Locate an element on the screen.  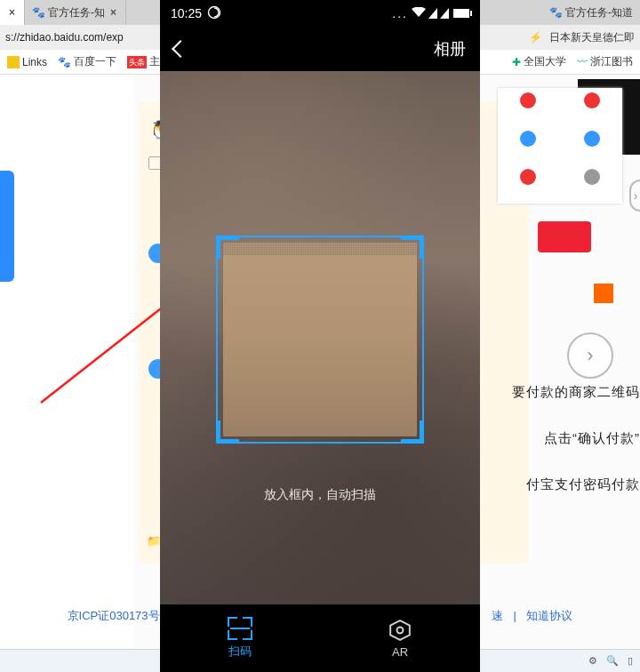
more-icon: ... is located at coordinates (400, 13).